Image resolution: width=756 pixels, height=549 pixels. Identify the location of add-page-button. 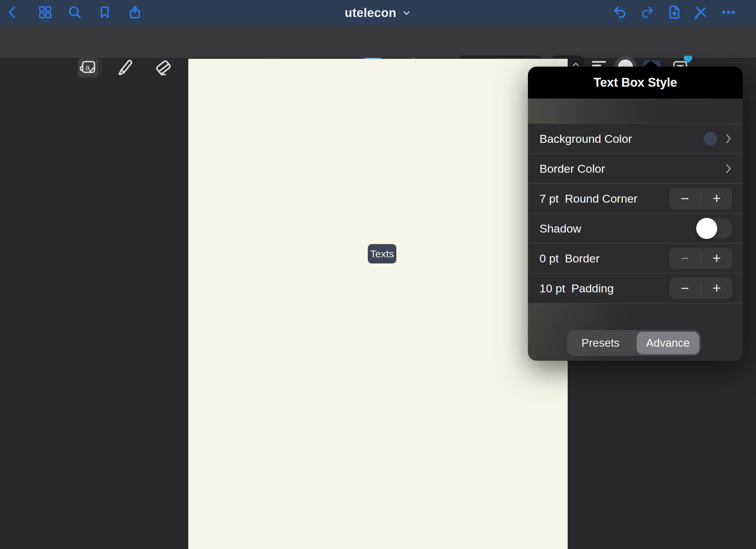
(674, 13).